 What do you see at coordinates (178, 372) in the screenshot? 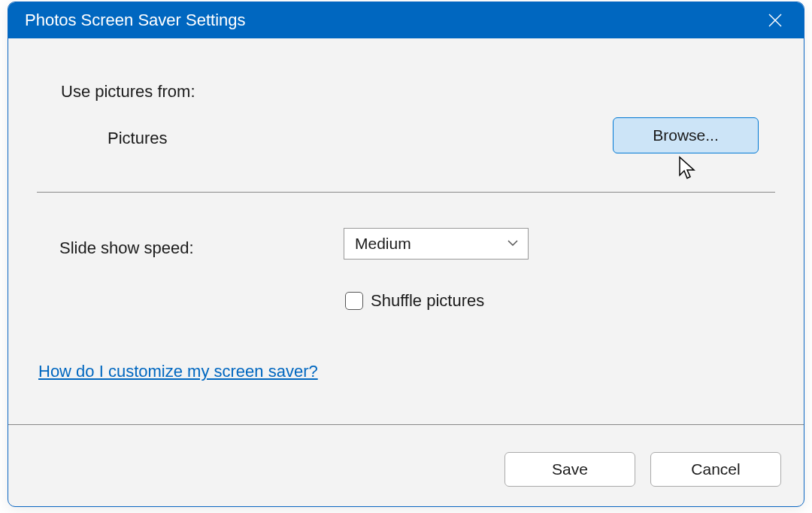
I see `help-link: How do I customize my screen saver?` at bounding box center [178, 372].